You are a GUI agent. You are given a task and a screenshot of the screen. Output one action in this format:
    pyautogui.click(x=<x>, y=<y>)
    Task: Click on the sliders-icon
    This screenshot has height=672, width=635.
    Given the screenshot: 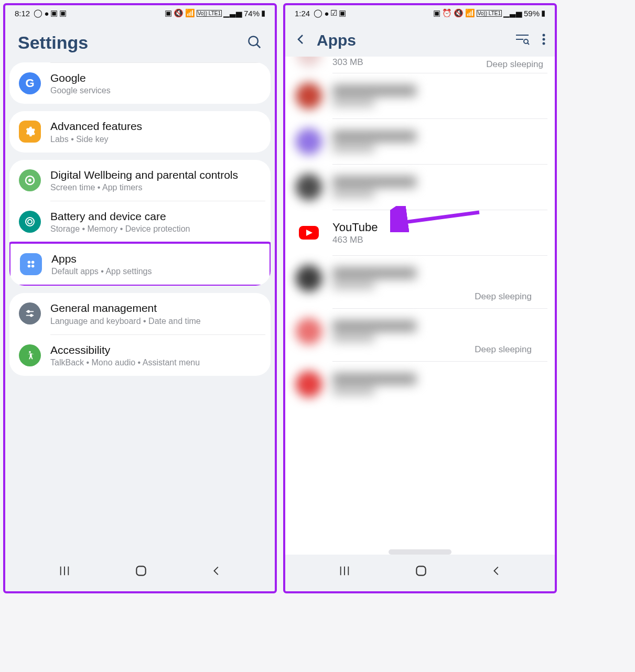 What is the action you would take?
    pyautogui.click(x=30, y=313)
    